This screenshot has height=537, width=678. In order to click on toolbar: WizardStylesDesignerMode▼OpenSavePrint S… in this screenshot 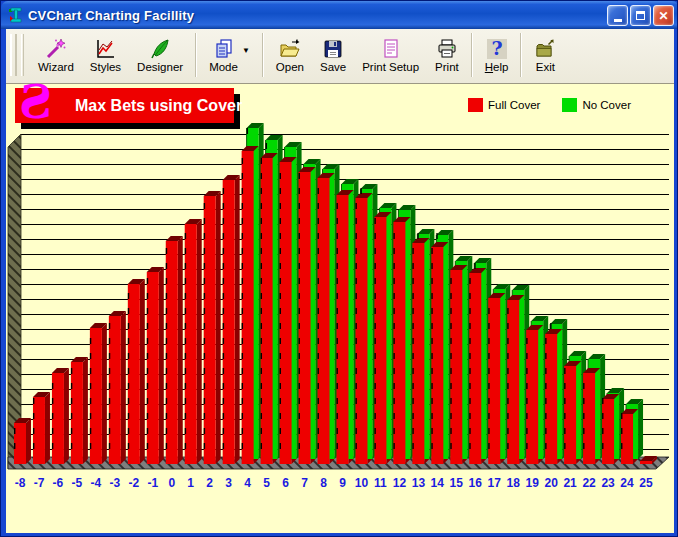, I will do `click(340, 56)`.